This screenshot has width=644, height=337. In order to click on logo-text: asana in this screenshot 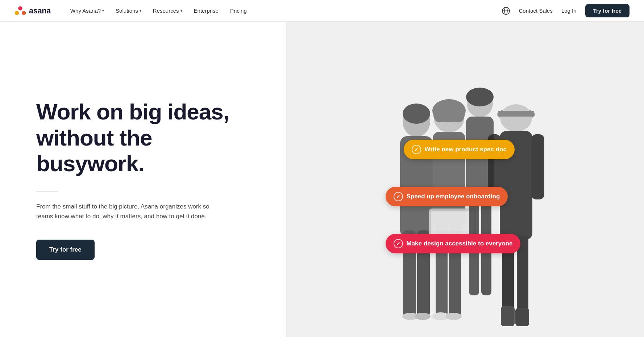, I will do `click(40, 11)`.